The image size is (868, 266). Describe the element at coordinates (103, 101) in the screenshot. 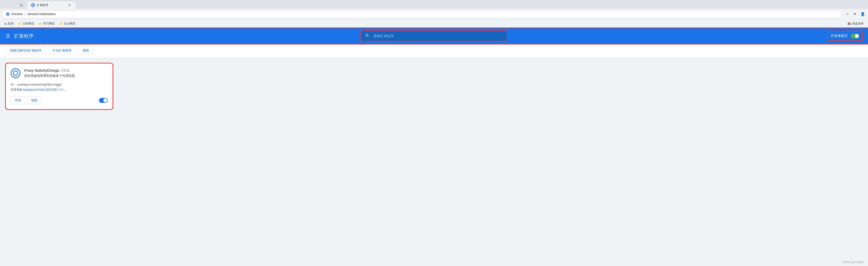

I see `extension-toggle` at that location.